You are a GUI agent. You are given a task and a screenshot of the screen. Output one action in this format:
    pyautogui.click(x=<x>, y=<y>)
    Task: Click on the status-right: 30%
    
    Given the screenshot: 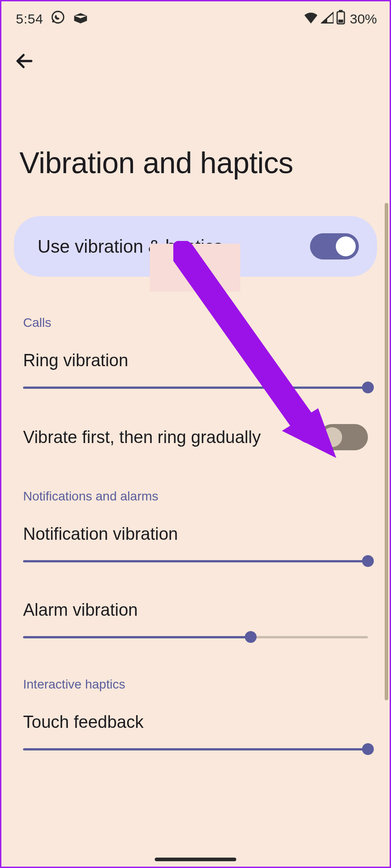 What is the action you would take?
    pyautogui.click(x=340, y=19)
    